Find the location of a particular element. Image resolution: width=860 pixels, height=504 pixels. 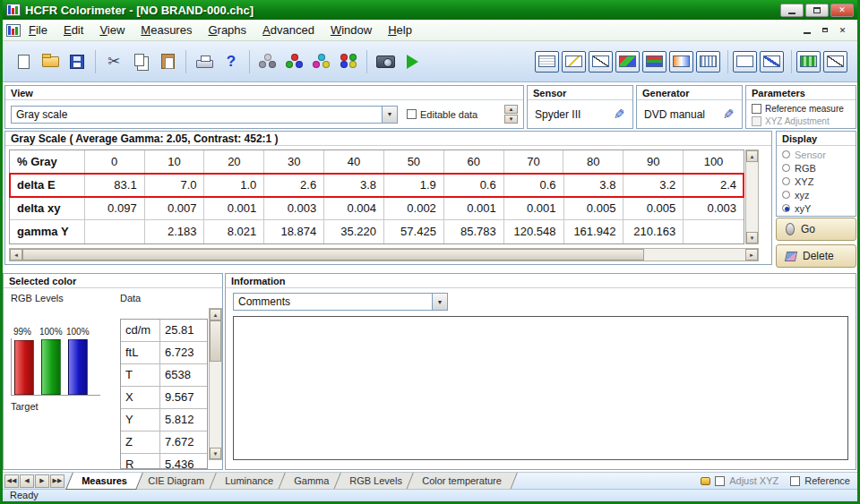

view-select: Gray scale ▼ is located at coordinates (204, 115).